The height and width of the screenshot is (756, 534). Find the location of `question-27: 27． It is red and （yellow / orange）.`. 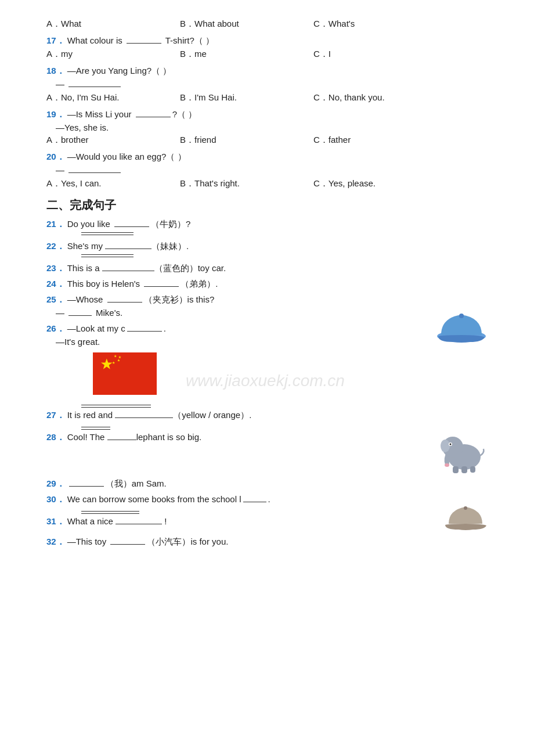

question-27: 27． It is red and （yellow / orange）. is located at coordinates (267, 416).